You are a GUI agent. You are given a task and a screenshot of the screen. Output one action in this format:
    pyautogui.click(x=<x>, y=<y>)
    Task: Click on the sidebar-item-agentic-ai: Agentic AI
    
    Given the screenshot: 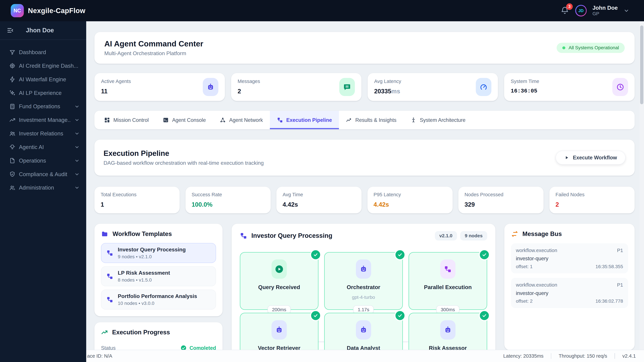 What is the action you would take?
    pyautogui.click(x=43, y=147)
    